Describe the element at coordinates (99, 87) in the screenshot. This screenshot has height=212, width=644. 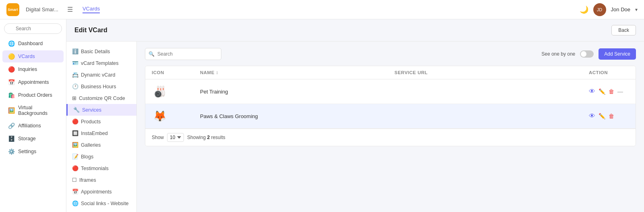
I see `sub-item-label: Business Hours` at that location.